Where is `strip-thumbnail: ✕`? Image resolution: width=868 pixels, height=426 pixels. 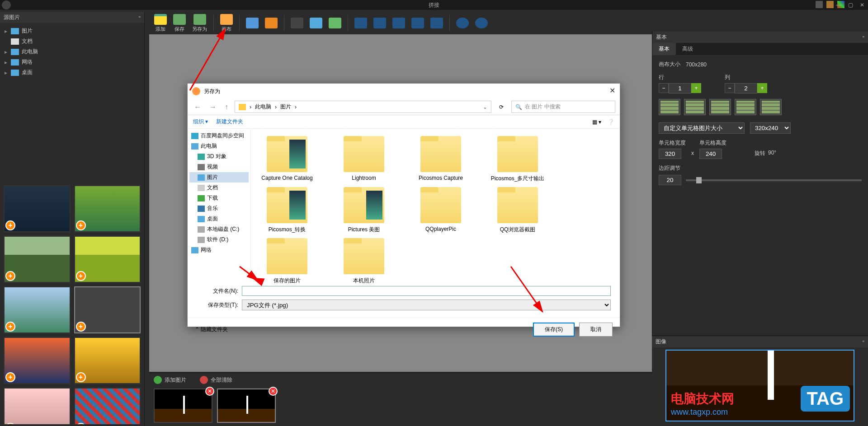
strip-thumbnail: ✕ is located at coordinates (246, 406).